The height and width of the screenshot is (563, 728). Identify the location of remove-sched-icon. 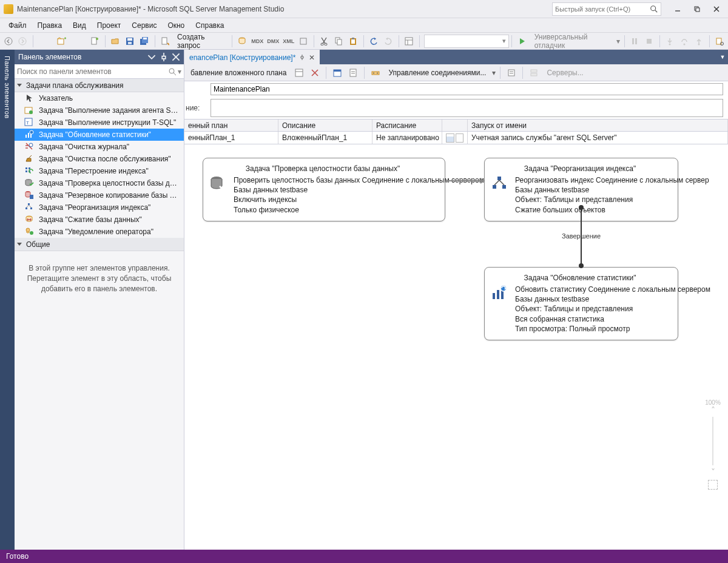
(460, 138).